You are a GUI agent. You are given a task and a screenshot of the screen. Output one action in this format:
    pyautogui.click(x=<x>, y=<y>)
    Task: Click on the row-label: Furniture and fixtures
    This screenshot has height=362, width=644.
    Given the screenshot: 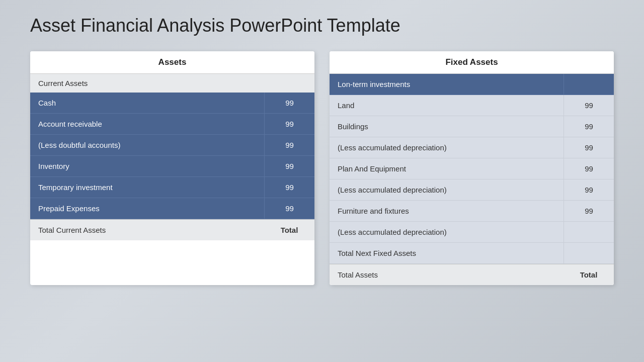 What is the action you would take?
    pyautogui.click(x=447, y=211)
    